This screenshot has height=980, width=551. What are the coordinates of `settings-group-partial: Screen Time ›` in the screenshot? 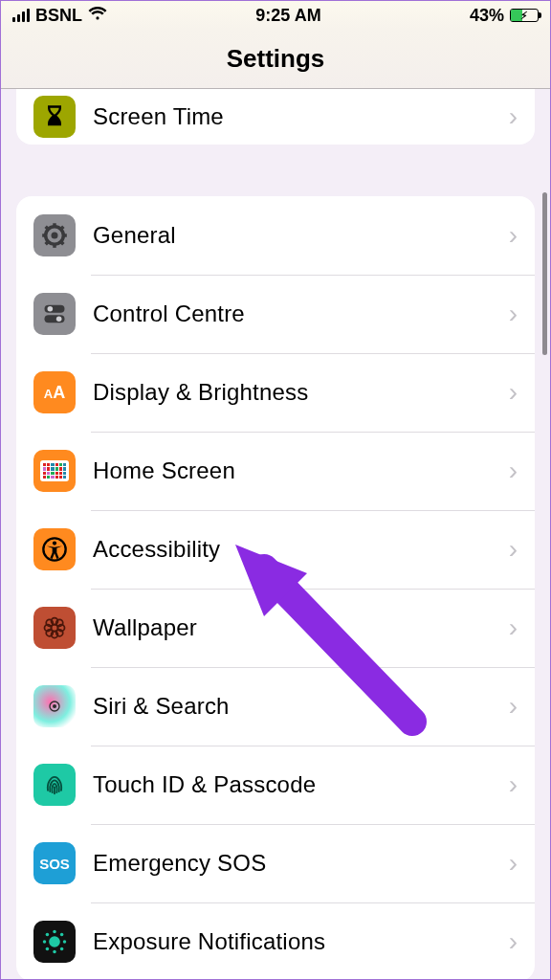 It's located at (276, 117).